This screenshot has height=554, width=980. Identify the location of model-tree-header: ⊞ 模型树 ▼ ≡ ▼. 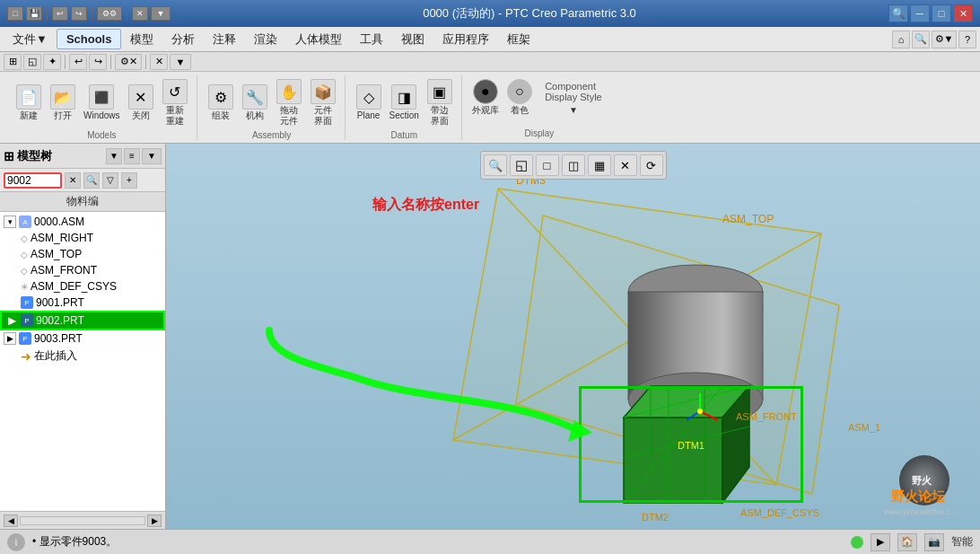
(83, 156).